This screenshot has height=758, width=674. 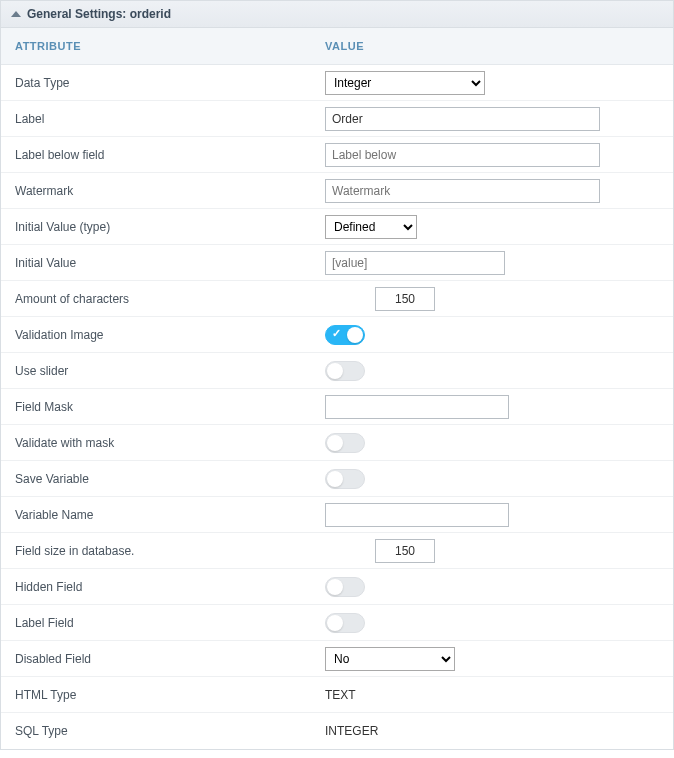 What do you see at coordinates (462, 155) in the screenshot?
I see `label-below-input` at bounding box center [462, 155].